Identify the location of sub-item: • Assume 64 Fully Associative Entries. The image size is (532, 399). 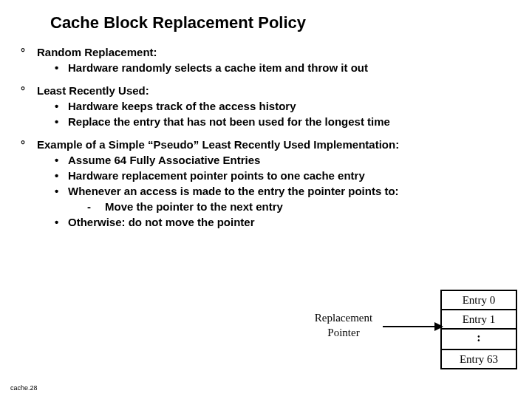
(283, 160).